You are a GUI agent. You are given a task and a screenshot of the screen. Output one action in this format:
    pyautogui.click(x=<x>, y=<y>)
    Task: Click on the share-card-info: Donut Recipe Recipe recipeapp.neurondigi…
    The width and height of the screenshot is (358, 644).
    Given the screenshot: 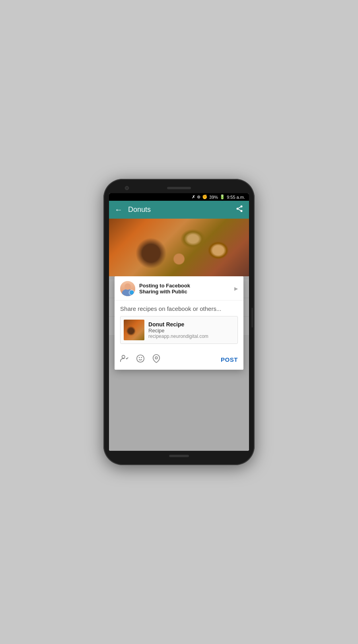 What is the action you would take?
    pyautogui.click(x=191, y=330)
    